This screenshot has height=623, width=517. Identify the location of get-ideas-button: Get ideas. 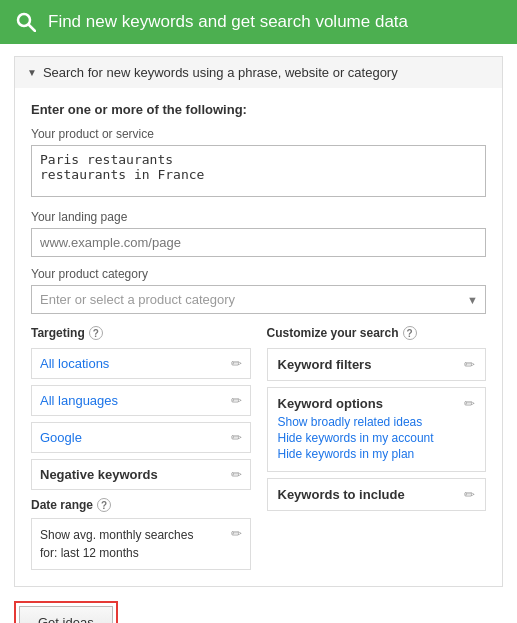
(66, 614).